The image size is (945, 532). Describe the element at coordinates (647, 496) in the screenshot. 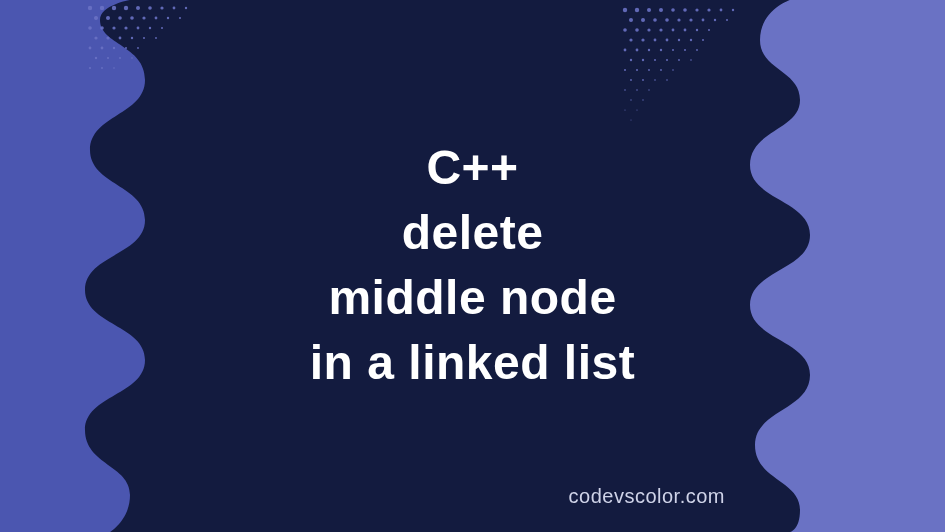

I see `watermark-text: codevscolor.com` at that location.